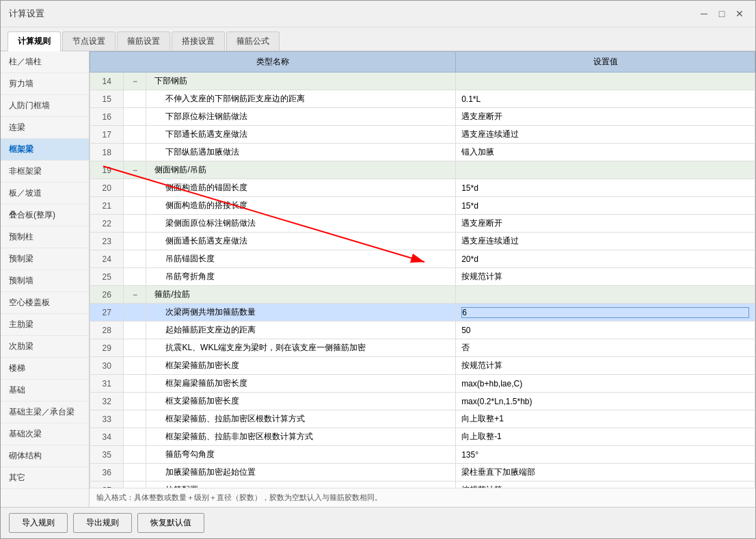 The image size is (756, 539). I want to click on row-value-16: 遇支座断开, so click(606, 117).